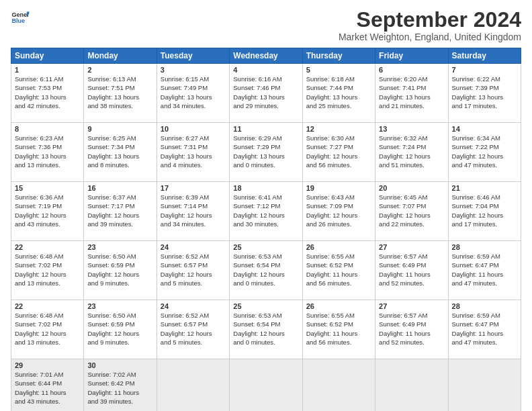 The width and height of the screenshot is (532, 411). What do you see at coordinates (193, 93) in the screenshot?
I see `table-row: 3Sunrise: 6:15 AMSunset: 7:49 PMDaylight…` at bounding box center [193, 93].